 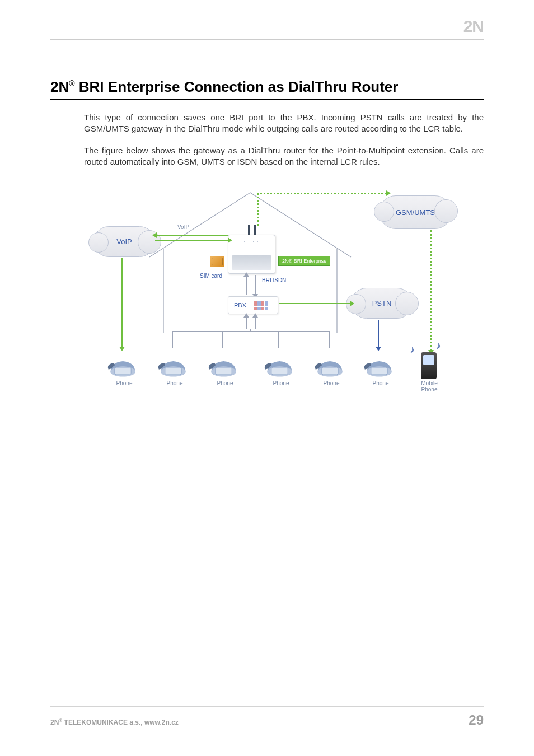 I want to click on pbx-ports-icon, so click(x=261, y=305).